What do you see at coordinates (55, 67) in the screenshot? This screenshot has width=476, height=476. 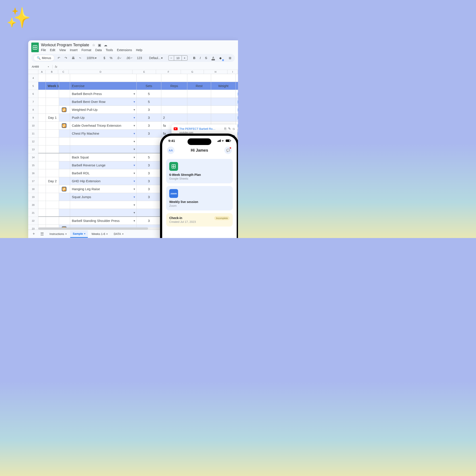 I see `fx-icon: fx` at bounding box center [55, 67].